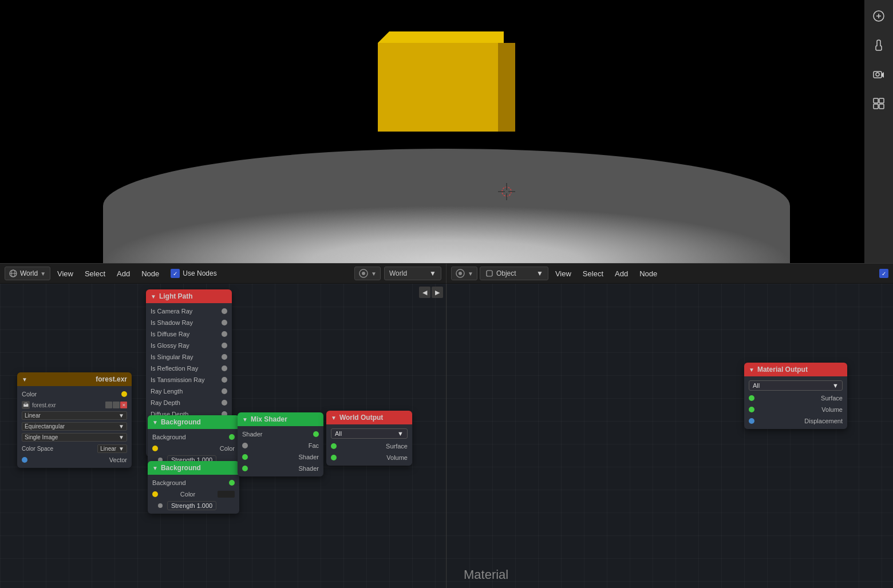 The height and width of the screenshot is (588, 893). Describe the element at coordinates (189, 403) in the screenshot. I see `lp-ray-depth: Ray Depth` at that location.